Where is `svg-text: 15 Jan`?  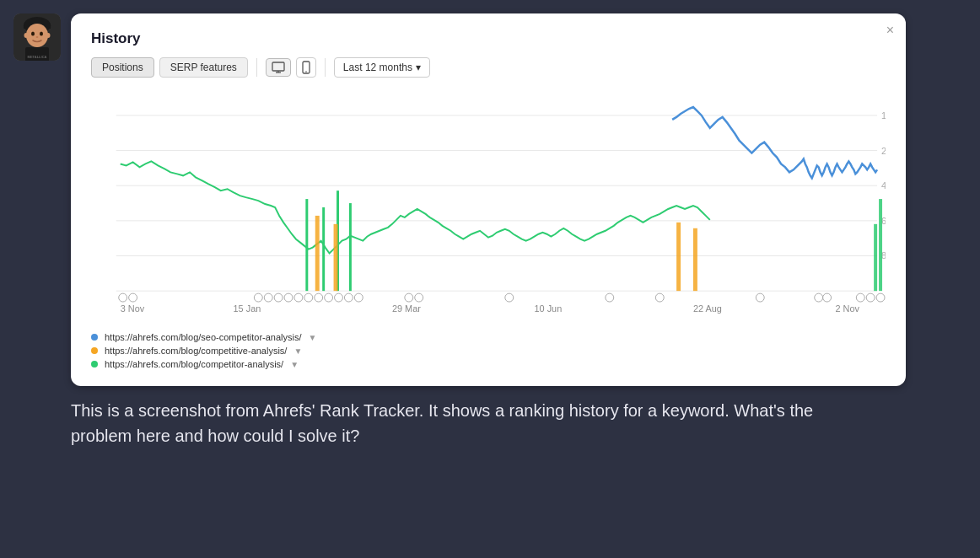 svg-text: 15 Jan is located at coordinates (248, 309).